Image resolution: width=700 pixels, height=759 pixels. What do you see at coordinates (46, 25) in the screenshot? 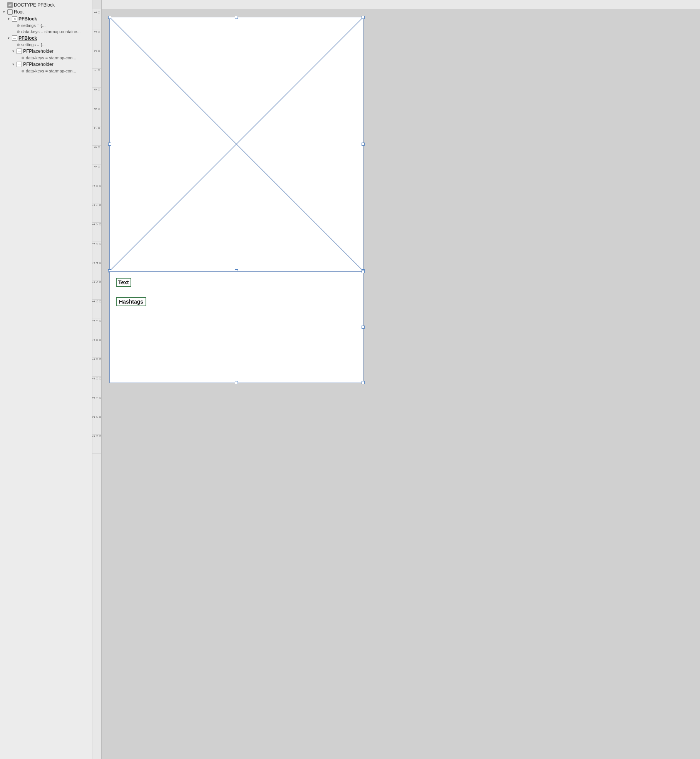
I see `sidebar-item-settings1: settings = {...` at bounding box center [46, 25].